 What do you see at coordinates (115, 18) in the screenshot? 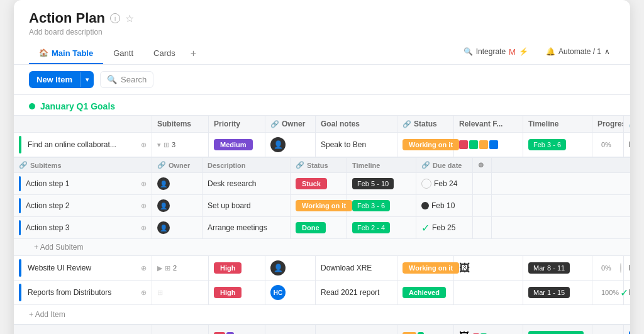
I see `info-icon: i` at bounding box center [115, 18].